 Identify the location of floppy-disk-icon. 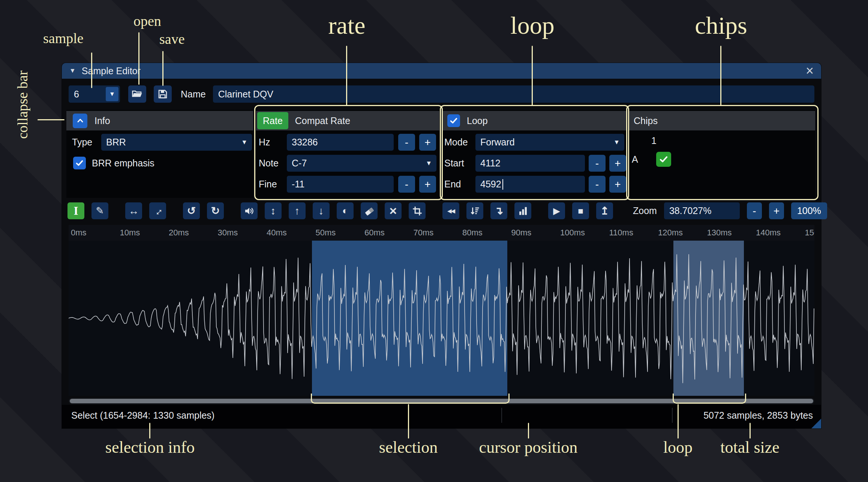
(163, 94).